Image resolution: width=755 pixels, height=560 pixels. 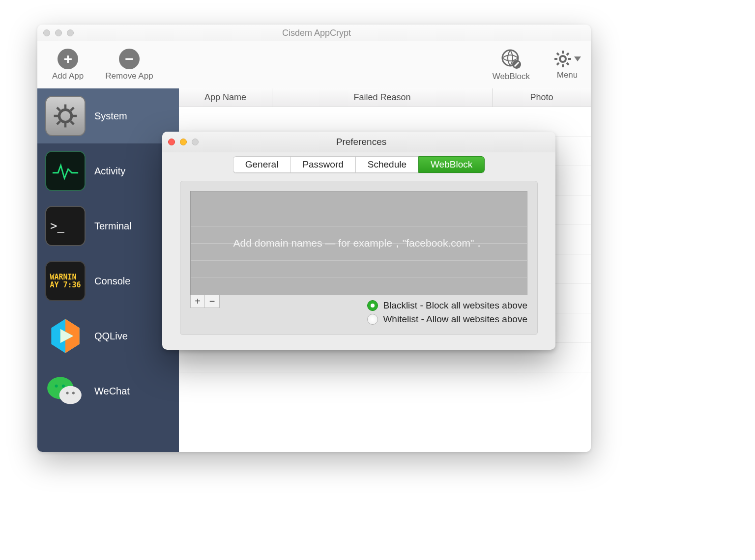 What do you see at coordinates (511, 59) in the screenshot?
I see `globe-block-icon` at bounding box center [511, 59].